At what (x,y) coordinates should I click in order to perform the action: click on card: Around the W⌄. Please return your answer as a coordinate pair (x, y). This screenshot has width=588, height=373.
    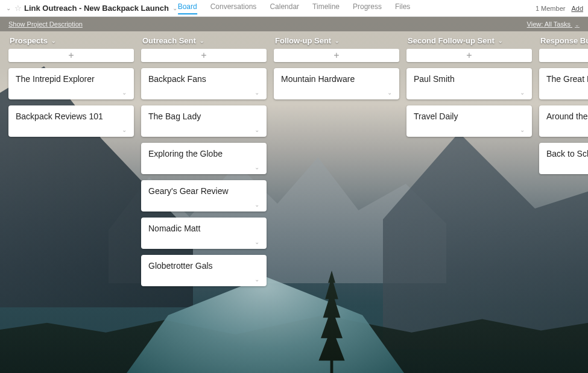
    Looking at the image, I should click on (563, 121).